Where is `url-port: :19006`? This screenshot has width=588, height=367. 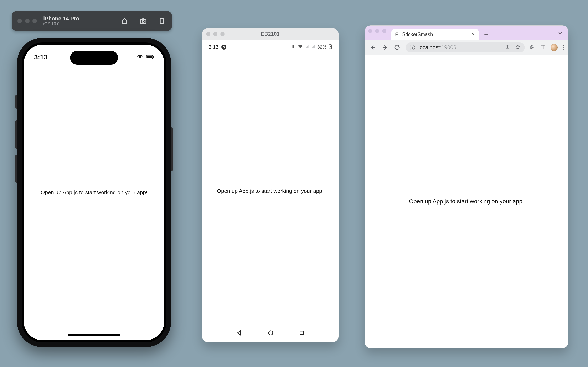 url-port: :19006 is located at coordinates (448, 47).